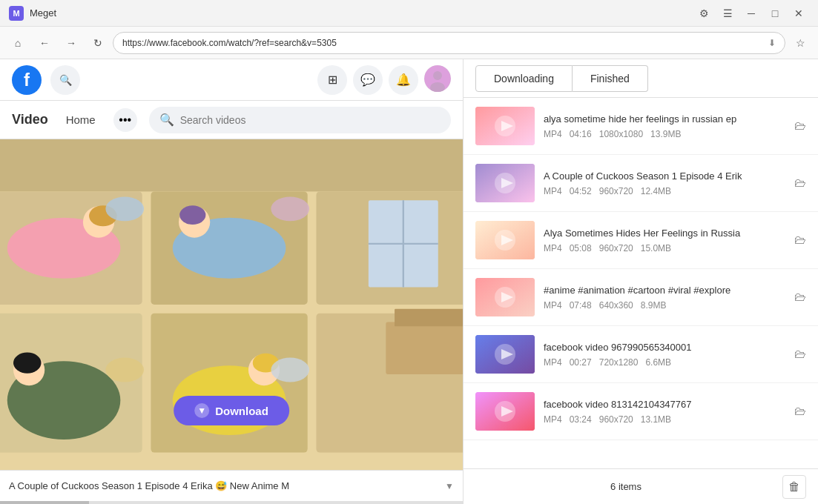  Describe the element at coordinates (799, 13) in the screenshot. I see `close-button: ✕` at that location.